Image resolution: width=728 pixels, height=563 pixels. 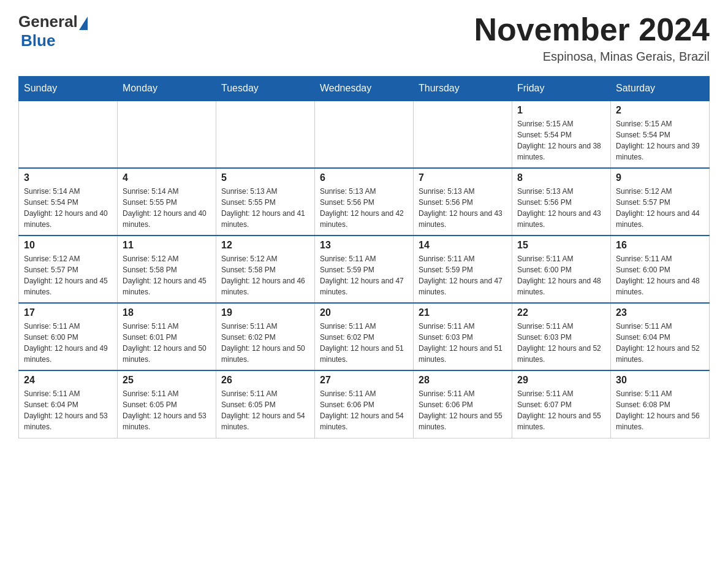 I want to click on day-number: 9, so click(x=660, y=178).